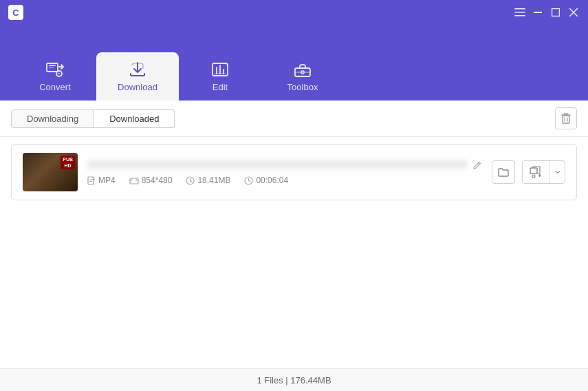  Describe the element at coordinates (503, 172) in the screenshot. I see `open-folder-button` at that location.